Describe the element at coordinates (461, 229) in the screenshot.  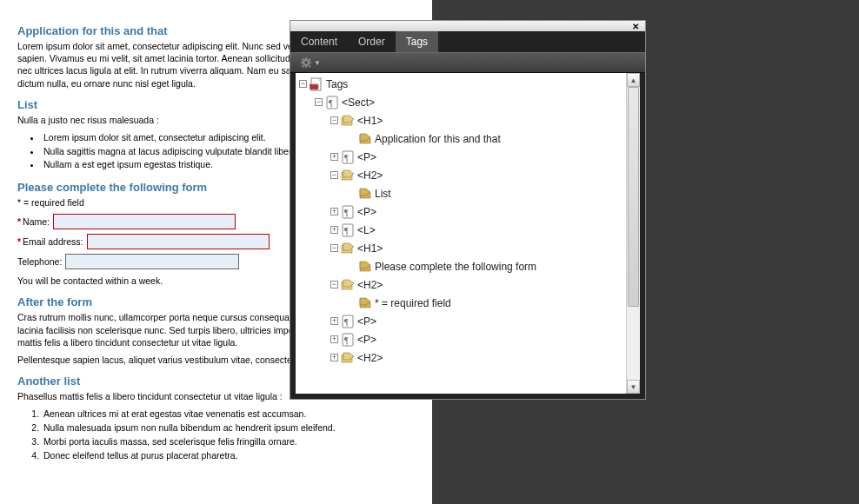
I see `tree-row: +<L>` at that location.